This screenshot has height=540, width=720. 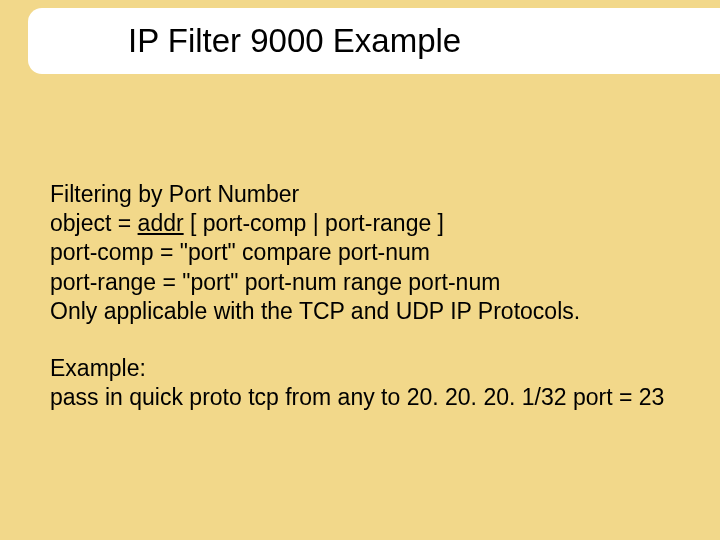 I want to click on syntax-line-2-post: [ port-comp | port-range ], so click(x=314, y=223).